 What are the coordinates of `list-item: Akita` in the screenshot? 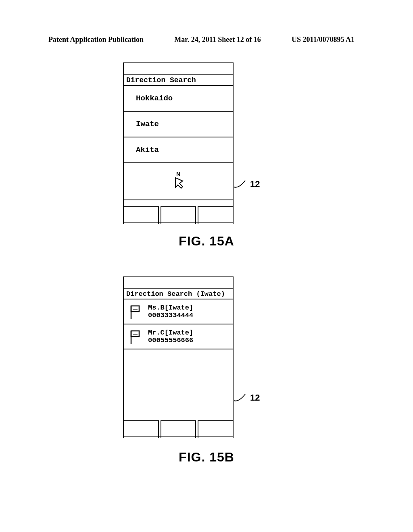 It's located at (178, 150).